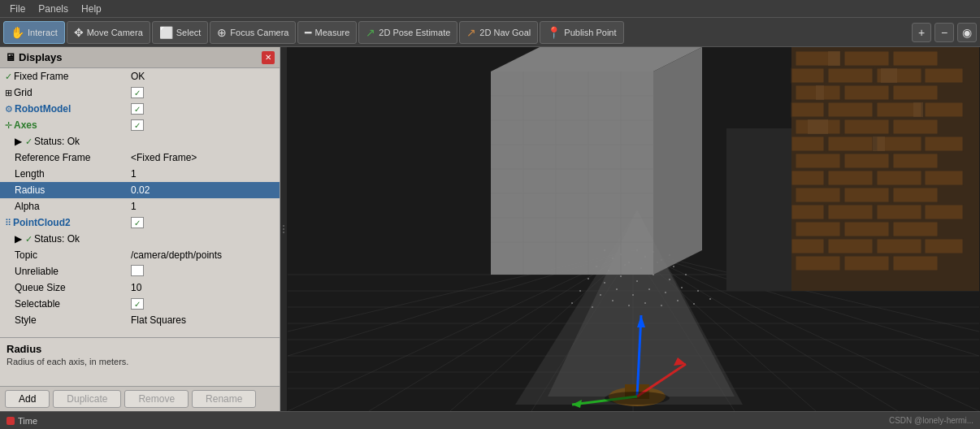 This screenshot has height=429, width=980. I want to click on fixed-frame-value: OK, so click(203, 76).